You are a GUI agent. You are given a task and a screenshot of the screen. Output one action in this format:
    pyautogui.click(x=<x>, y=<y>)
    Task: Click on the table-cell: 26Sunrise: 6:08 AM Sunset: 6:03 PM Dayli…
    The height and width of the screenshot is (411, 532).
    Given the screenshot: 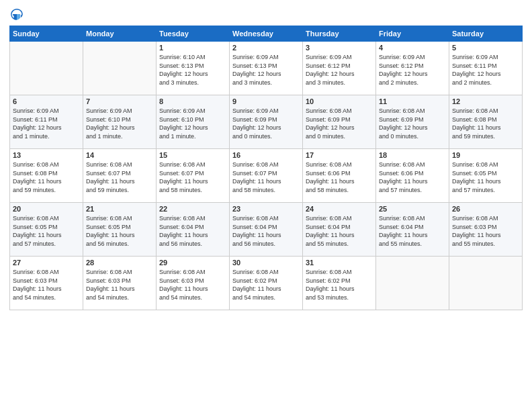 What is the action you would take?
    pyautogui.click(x=486, y=230)
    